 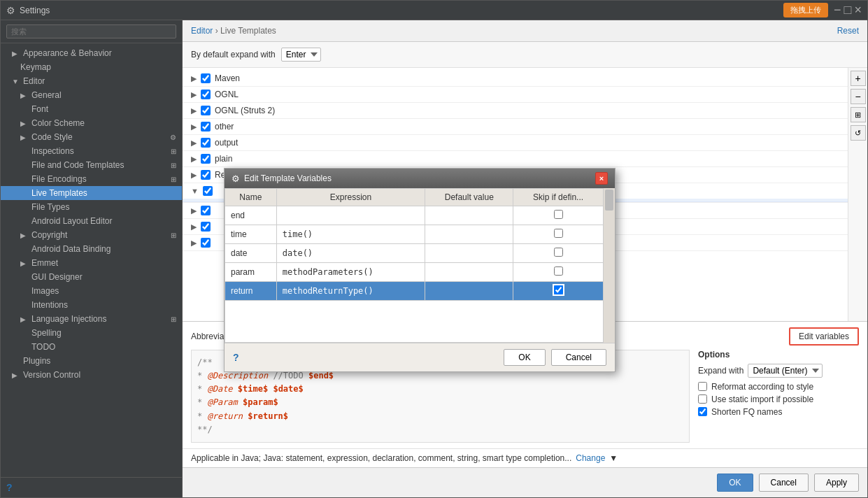 What do you see at coordinates (469, 215) in the screenshot?
I see `row-default-end` at bounding box center [469, 215].